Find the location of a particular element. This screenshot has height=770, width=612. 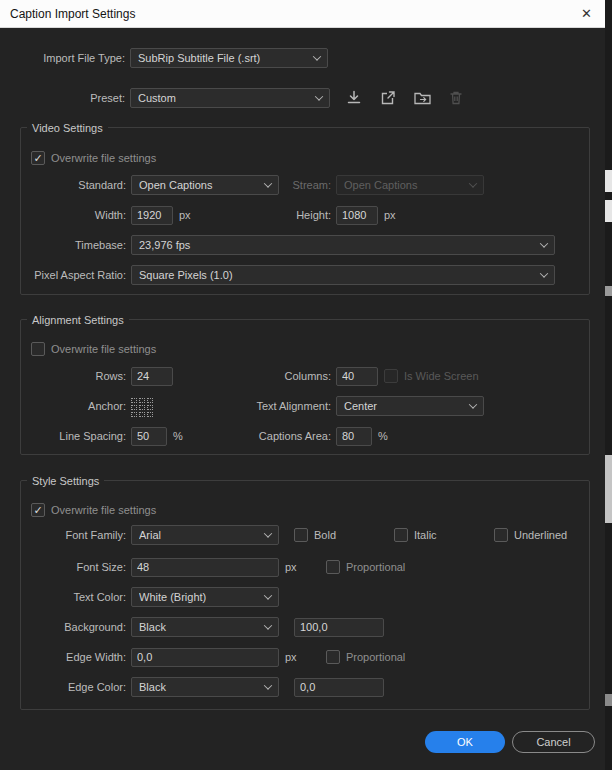

text-alignment-value: Center is located at coordinates (403, 406).